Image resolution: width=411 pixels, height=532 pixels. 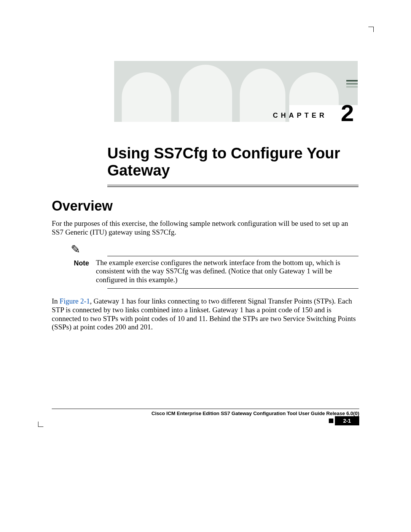 What do you see at coordinates (347, 112) in the screenshot?
I see `chapter-number: 2` at bounding box center [347, 112].